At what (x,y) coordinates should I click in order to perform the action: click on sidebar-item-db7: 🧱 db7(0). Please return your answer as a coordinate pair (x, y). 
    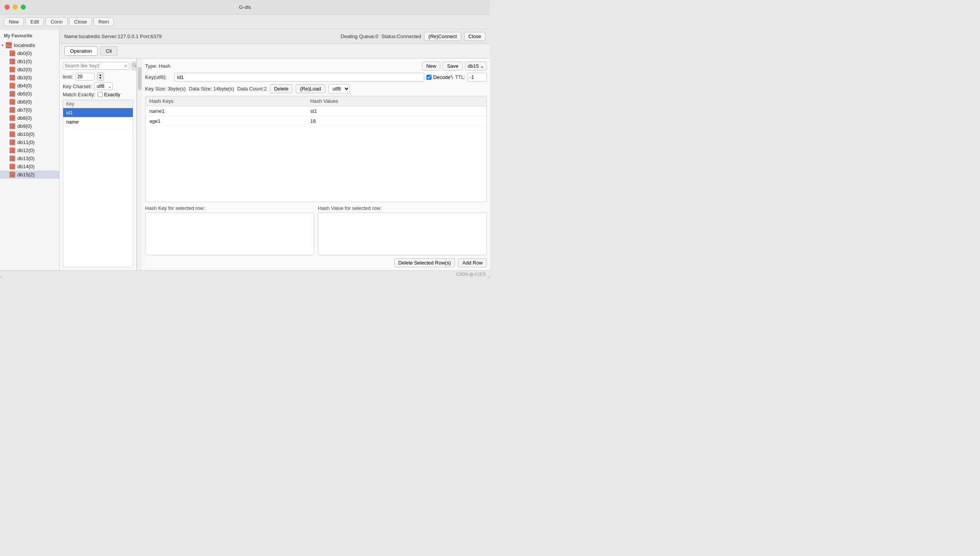
    Looking at the image, I should click on (30, 110).